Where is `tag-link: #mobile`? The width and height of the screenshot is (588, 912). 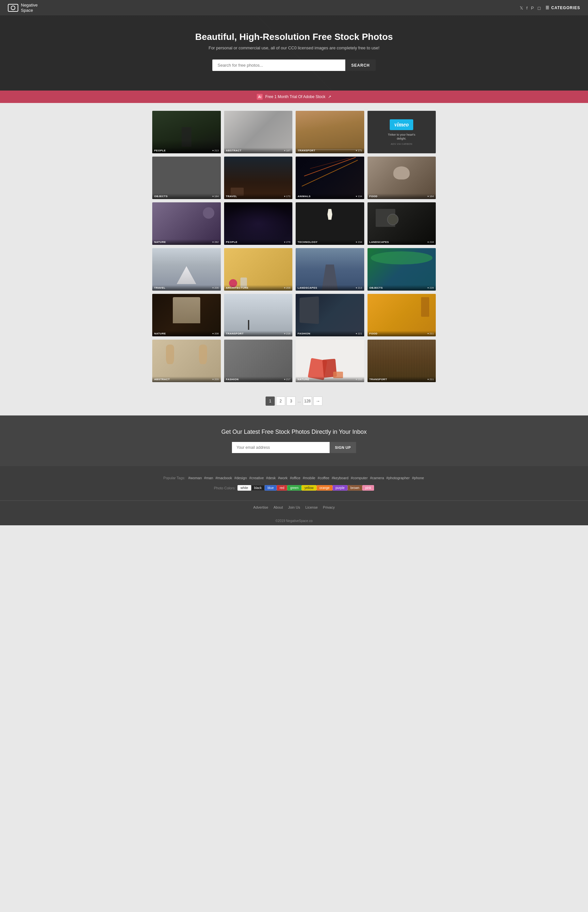 tag-link: #mobile is located at coordinates (309, 478).